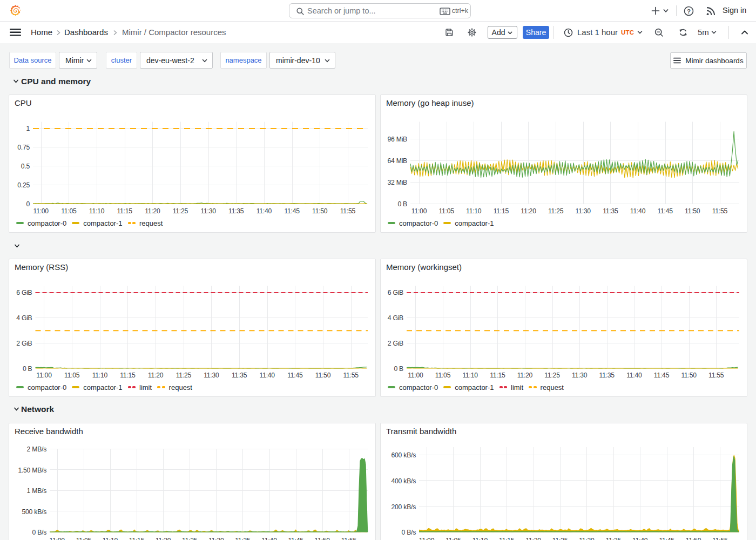 The width and height of the screenshot is (756, 540). What do you see at coordinates (37, 491) in the screenshot?
I see `svg-text: 1 MB/s` at bounding box center [37, 491].